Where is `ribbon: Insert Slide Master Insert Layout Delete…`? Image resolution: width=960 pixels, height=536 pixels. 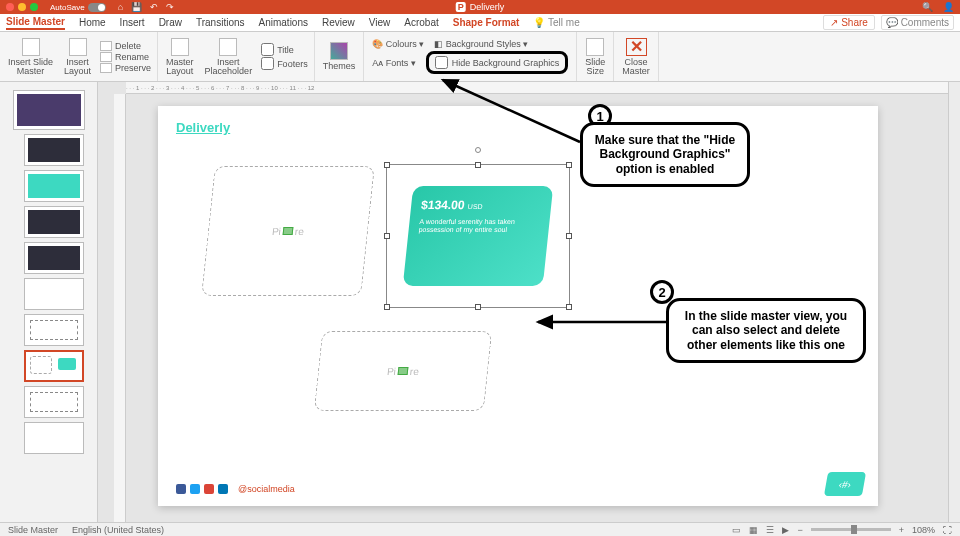 ribbon: Insert Slide Master Insert Layout Delete… is located at coordinates (480, 57).